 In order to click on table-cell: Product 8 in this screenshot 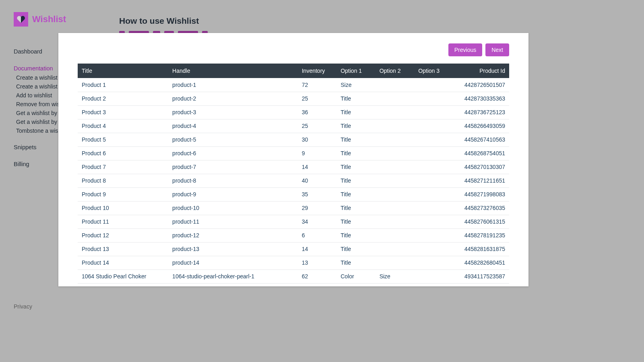, I will do `click(123, 181)`.